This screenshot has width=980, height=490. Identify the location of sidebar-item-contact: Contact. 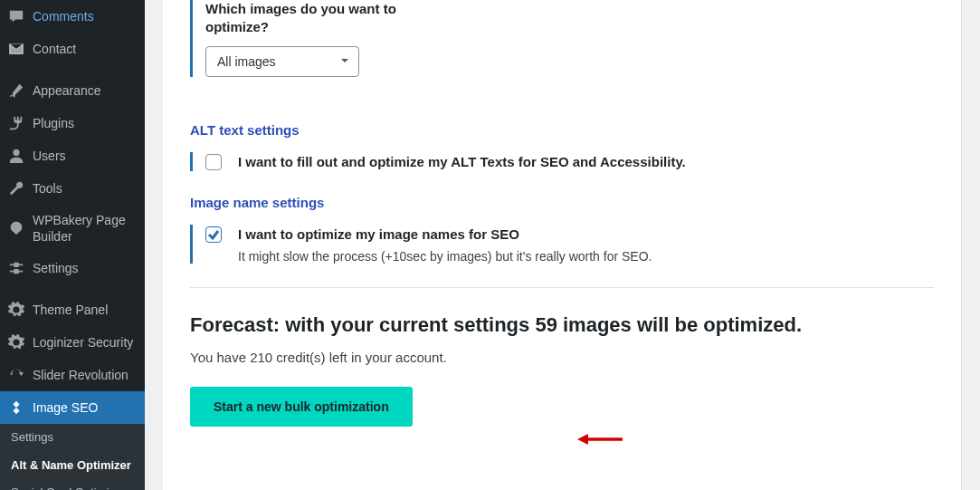
(72, 49).